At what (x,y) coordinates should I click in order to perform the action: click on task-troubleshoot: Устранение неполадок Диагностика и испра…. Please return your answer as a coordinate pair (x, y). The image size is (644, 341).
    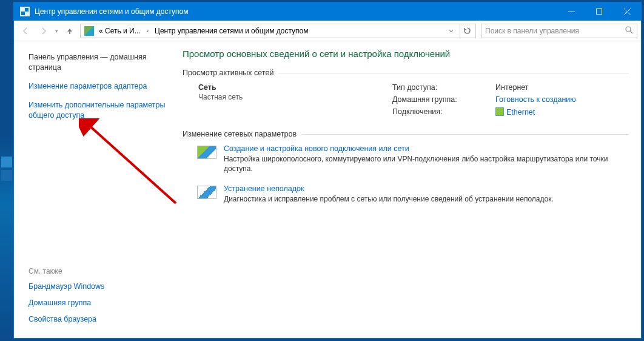
    Looking at the image, I should click on (413, 194).